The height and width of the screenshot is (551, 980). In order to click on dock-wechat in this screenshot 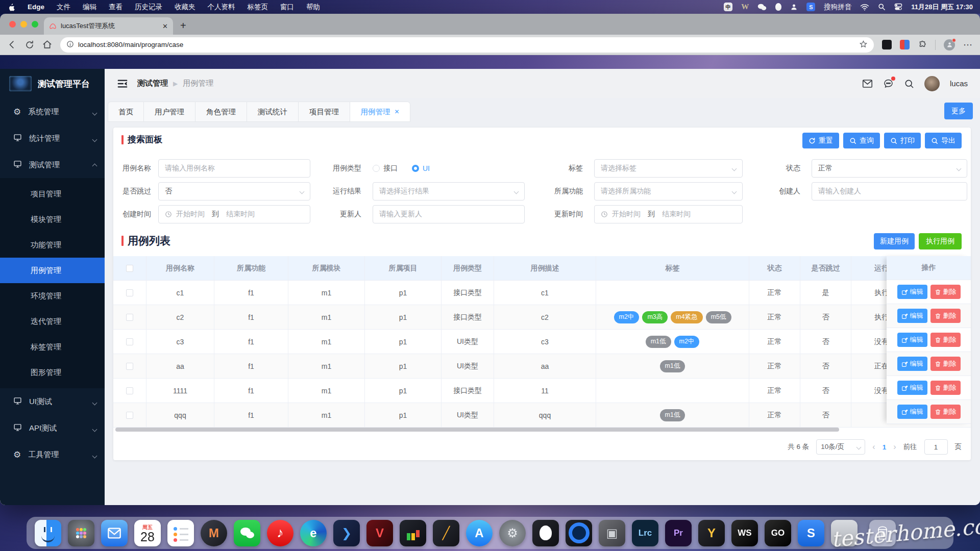, I will do `click(247, 533)`.